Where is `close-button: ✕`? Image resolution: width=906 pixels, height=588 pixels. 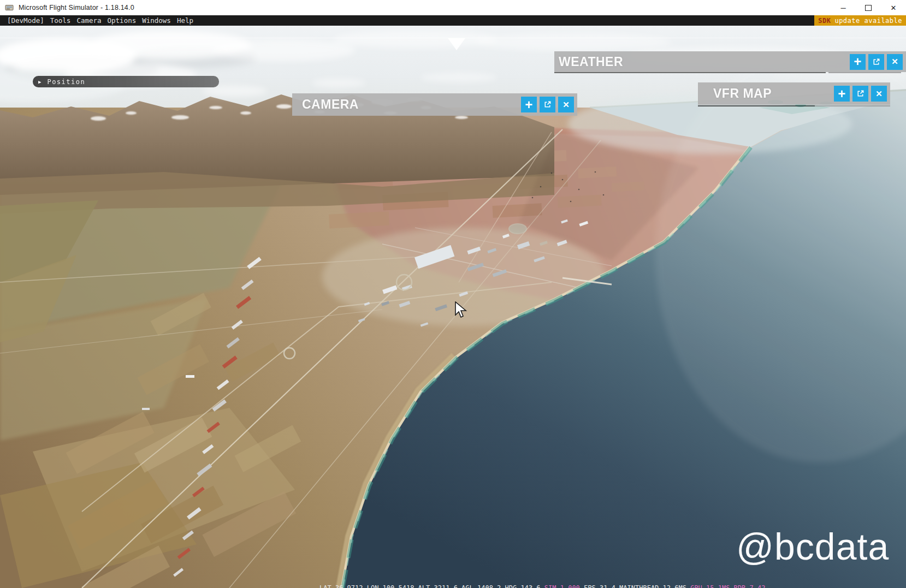 close-button: ✕ is located at coordinates (893, 8).